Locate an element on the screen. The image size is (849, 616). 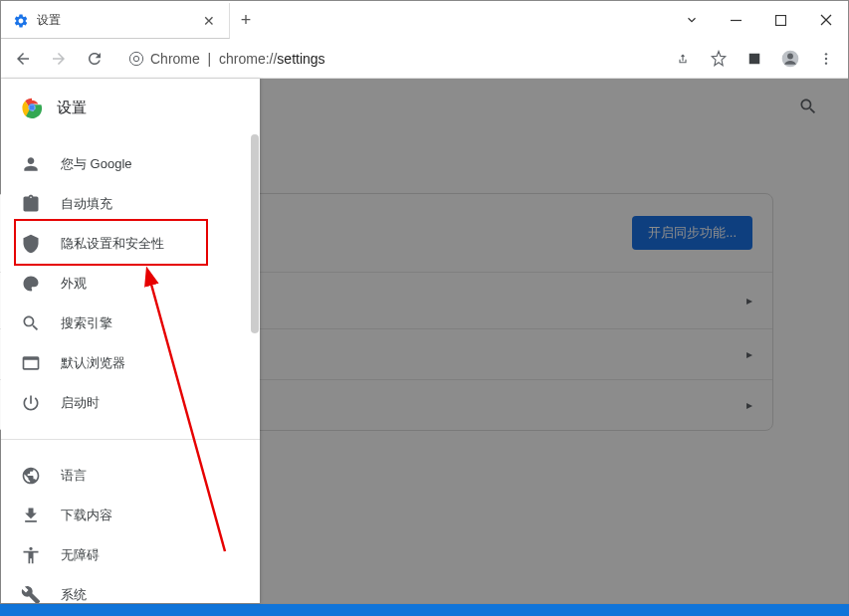
shield-icon is located at coordinates (31, 244).